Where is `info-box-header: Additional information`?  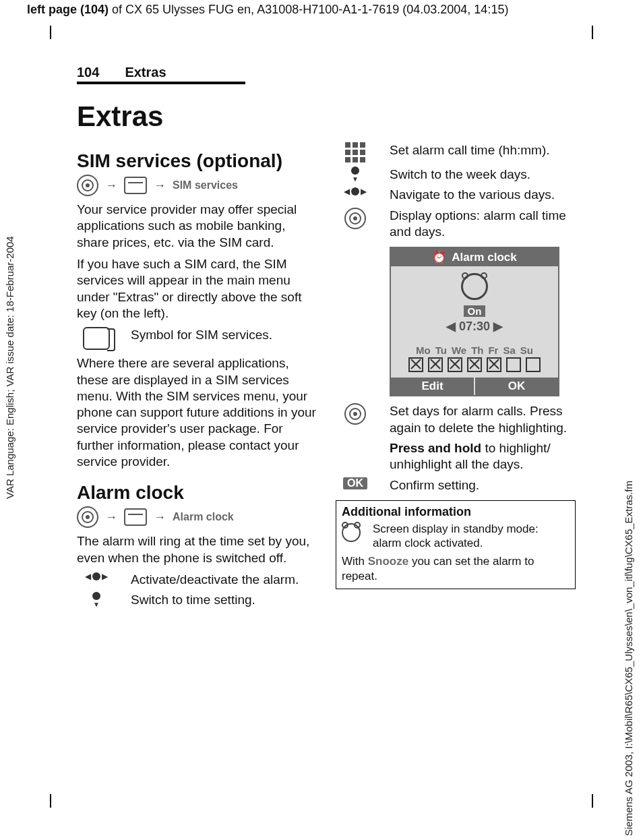
info-box-header: Additional information is located at coordinates (456, 512).